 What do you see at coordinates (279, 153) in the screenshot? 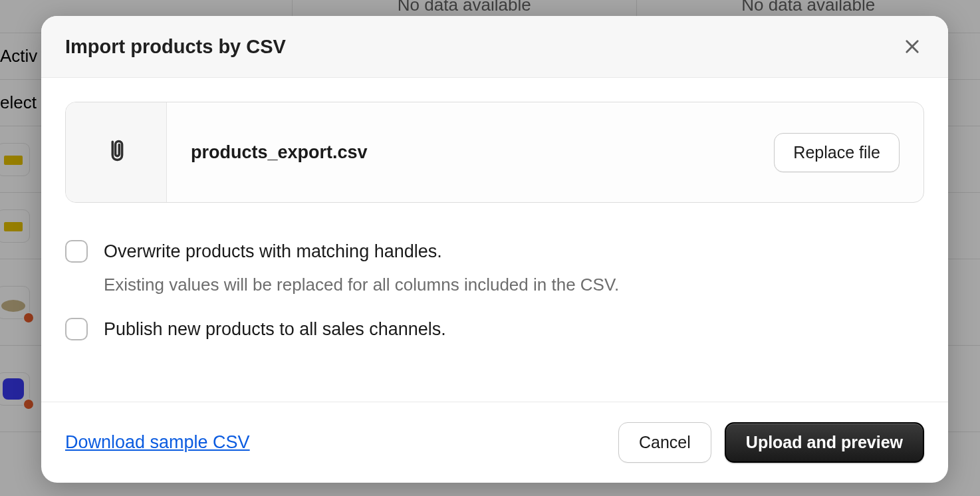
I see `file-name: products_export.csv` at bounding box center [279, 153].